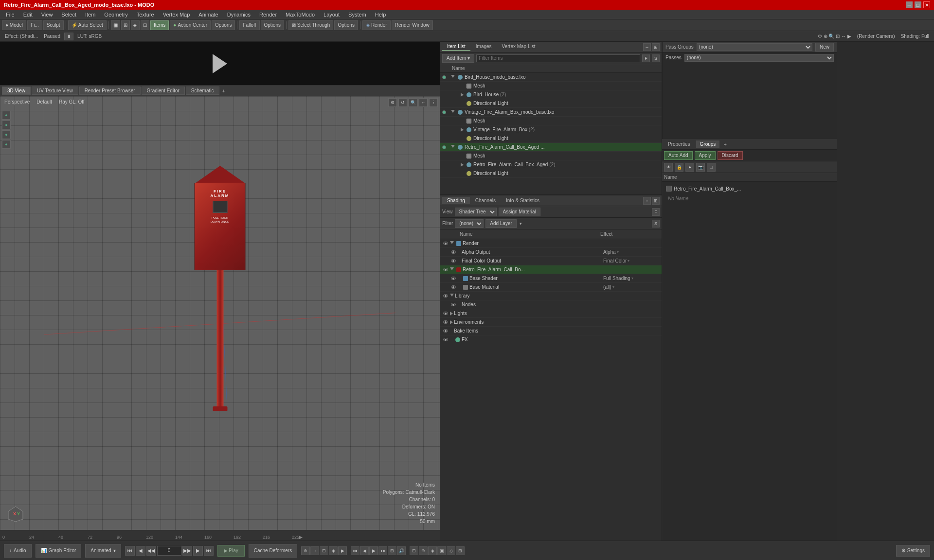 The height and width of the screenshot is (560, 934). What do you see at coordinates (380, 15) in the screenshot?
I see `menu-help: Help` at bounding box center [380, 15].